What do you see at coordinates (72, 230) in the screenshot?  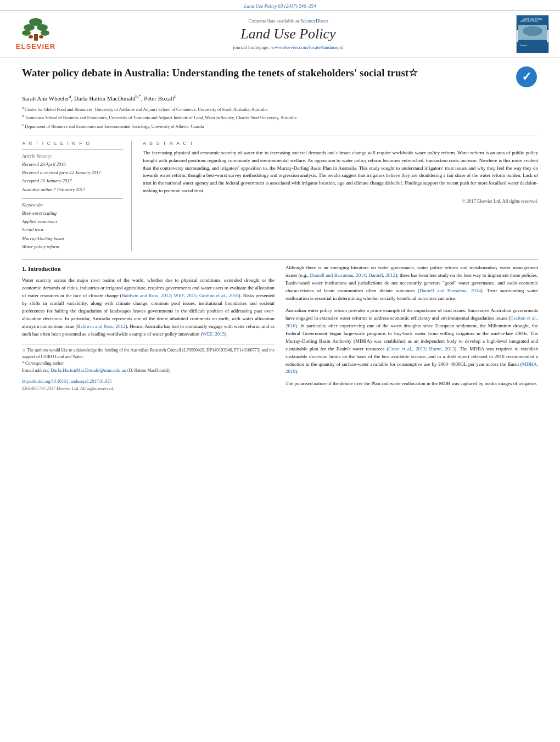 I see `keywords-list: Best-worst scaling Applied economics Soc…` at bounding box center [72, 230].